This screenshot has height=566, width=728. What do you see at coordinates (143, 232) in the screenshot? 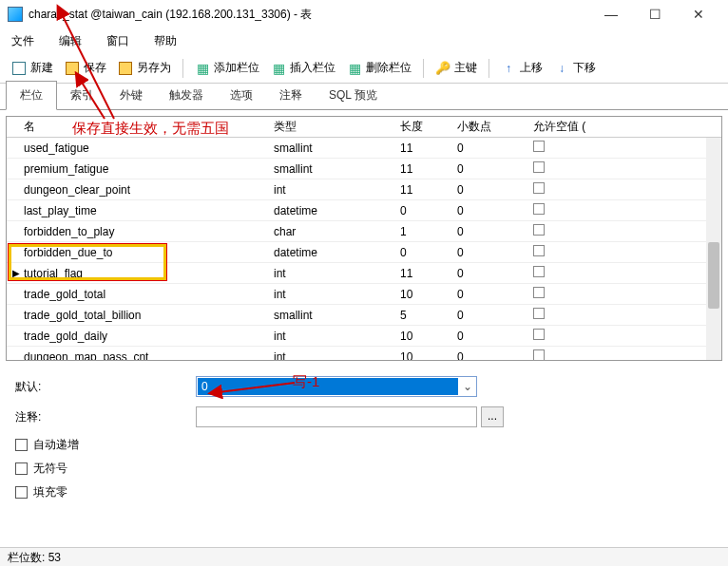
I see `cell-name: forbidden_to_play` at bounding box center [143, 232].